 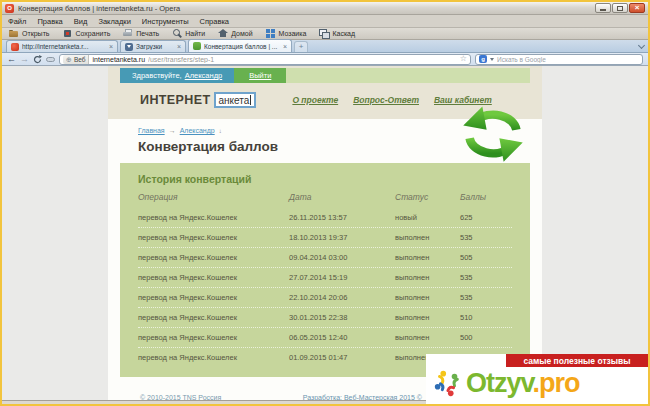 What do you see at coordinates (15, 47) in the screenshot?
I see `opera-page-icon` at bounding box center [15, 47].